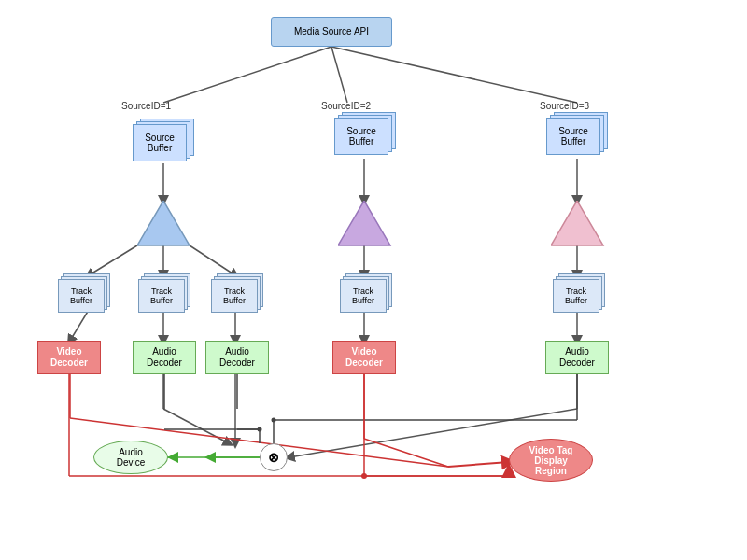  I want to click on audio-decoder-1: AudioDecoder, so click(164, 357).